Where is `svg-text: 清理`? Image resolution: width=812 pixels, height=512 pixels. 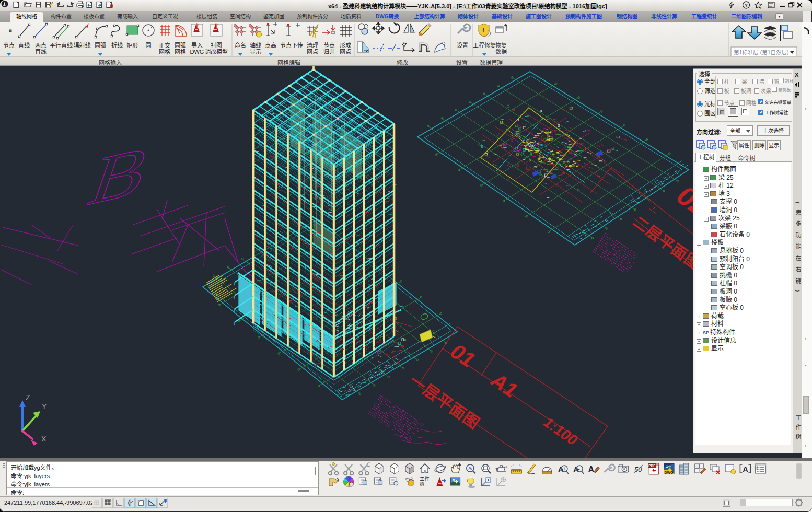 svg-text: 清理 is located at coordinates (312, 45).